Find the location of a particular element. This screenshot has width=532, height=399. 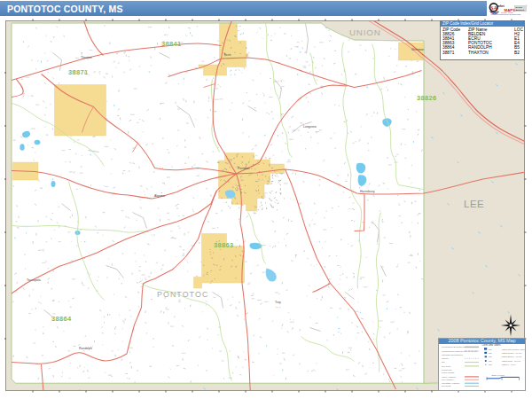

svg-text: Cities 5,000 - 24,999 is located at coordinates (512, 362).